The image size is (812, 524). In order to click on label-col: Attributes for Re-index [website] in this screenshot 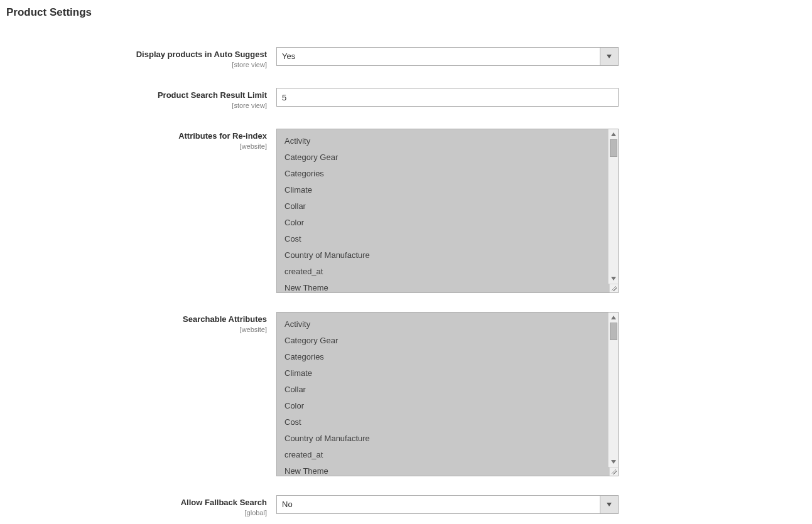, I will do `click(141, 211)`.